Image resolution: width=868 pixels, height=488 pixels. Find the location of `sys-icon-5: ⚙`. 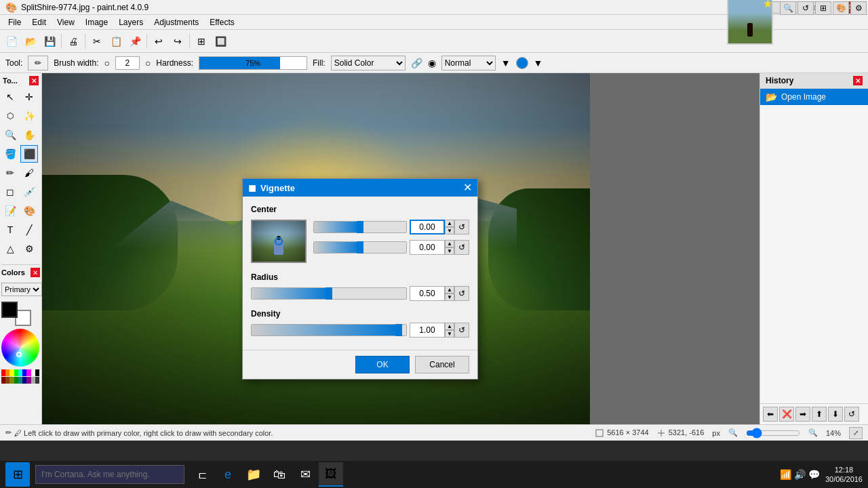

sys-icon-5: ⚙ is located at coordinates (859, 8).